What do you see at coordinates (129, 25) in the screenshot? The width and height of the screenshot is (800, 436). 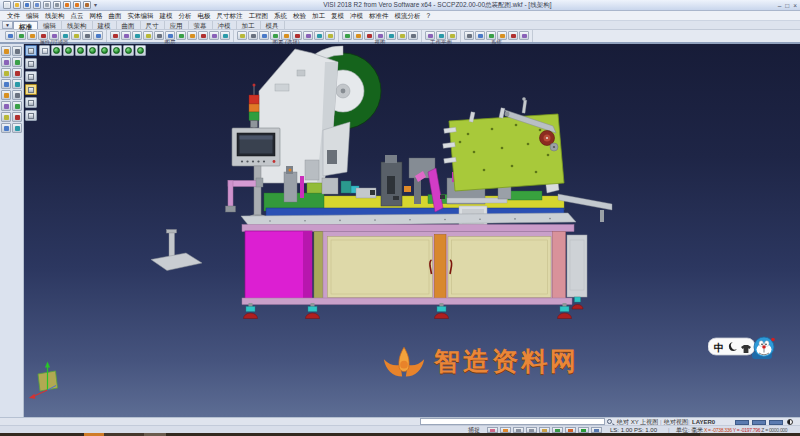 I see `toolbar-tab: 曲面` at bounding box center [129, 25].